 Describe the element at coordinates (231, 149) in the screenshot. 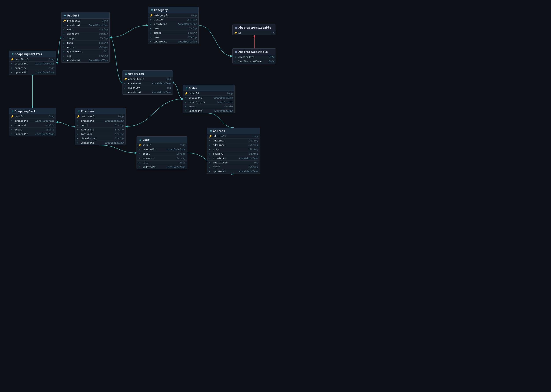

I see `field-name: city` at that location.